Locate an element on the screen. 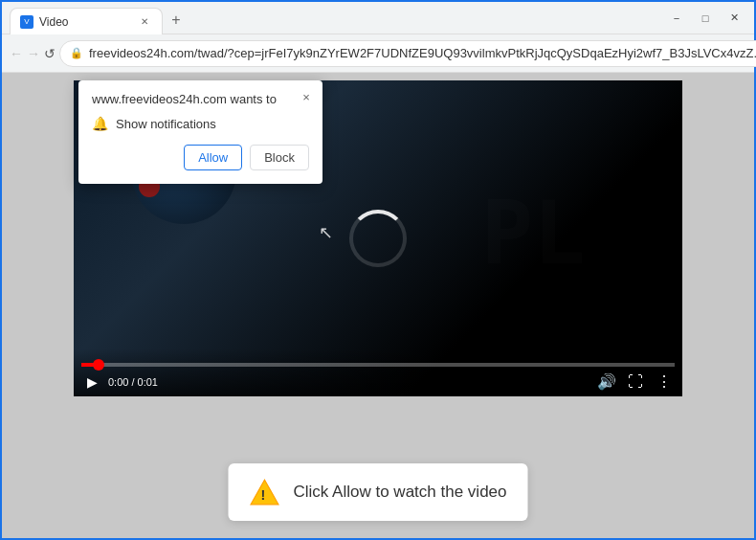  cursor-indicator: ↖ is located at coordinates (325, 233).